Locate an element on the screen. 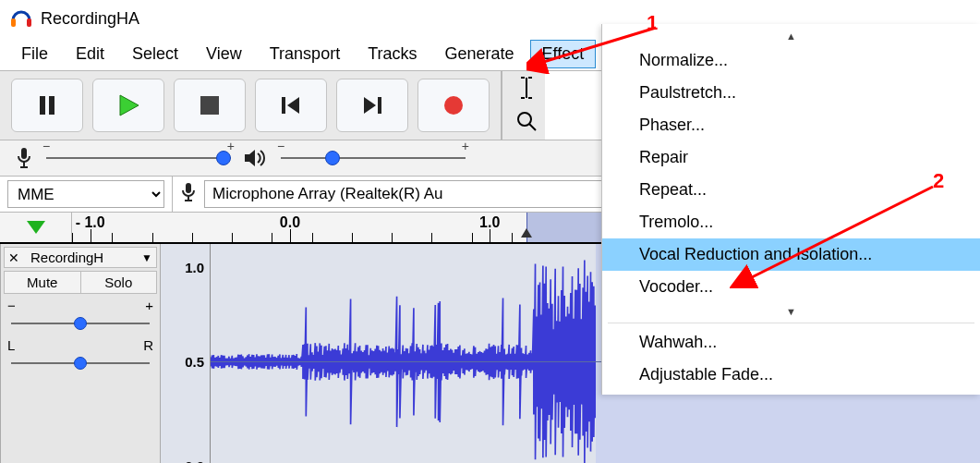 This screenshot has width=980, height=463. menu-tracks: Tracks is located at coordinates (392, 54).